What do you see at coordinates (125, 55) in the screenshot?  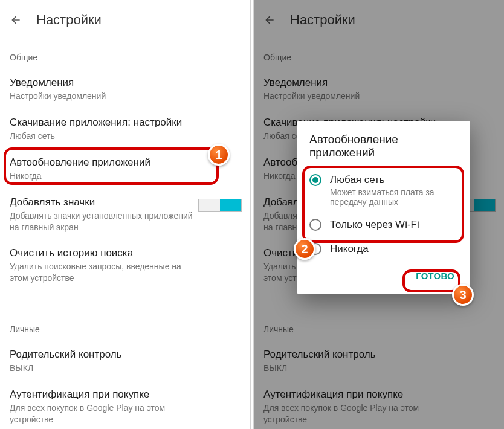 I see `section-general: Общие` at bounding box center [125, 55].